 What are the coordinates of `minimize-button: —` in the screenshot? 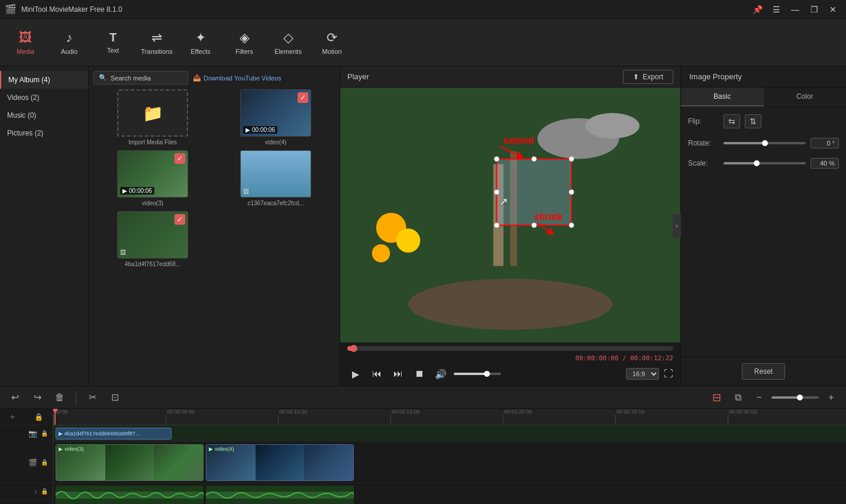 It's located at (795, 9).